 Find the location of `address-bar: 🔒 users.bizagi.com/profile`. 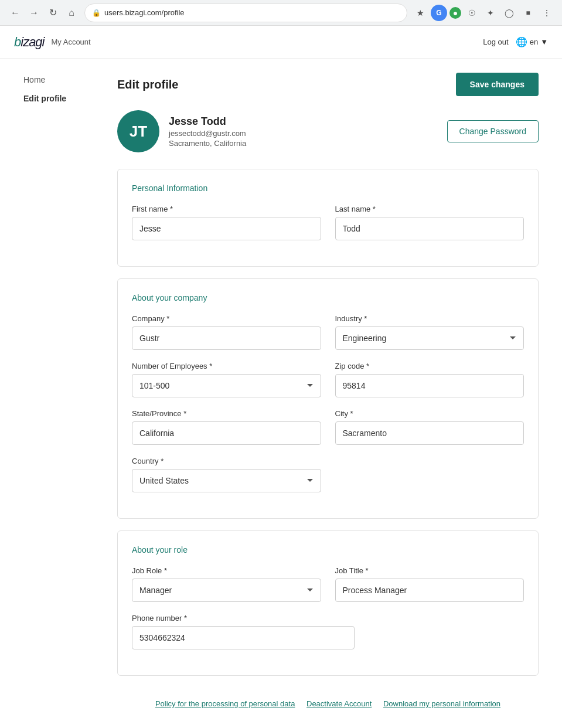

address-bar: 🔒 users.bizagi.com/profile is located at coordinates (246, 13).